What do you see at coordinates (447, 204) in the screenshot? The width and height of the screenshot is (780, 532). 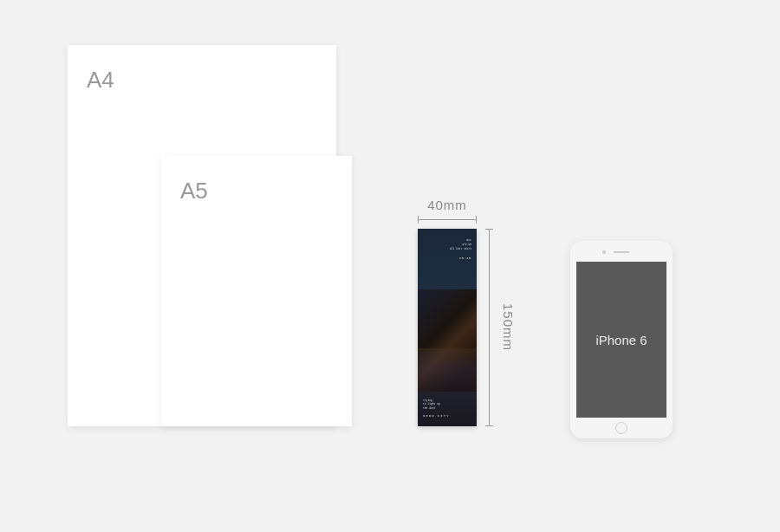 I see `width-dimension-label: 40mm` at bounding box center [447, 204].